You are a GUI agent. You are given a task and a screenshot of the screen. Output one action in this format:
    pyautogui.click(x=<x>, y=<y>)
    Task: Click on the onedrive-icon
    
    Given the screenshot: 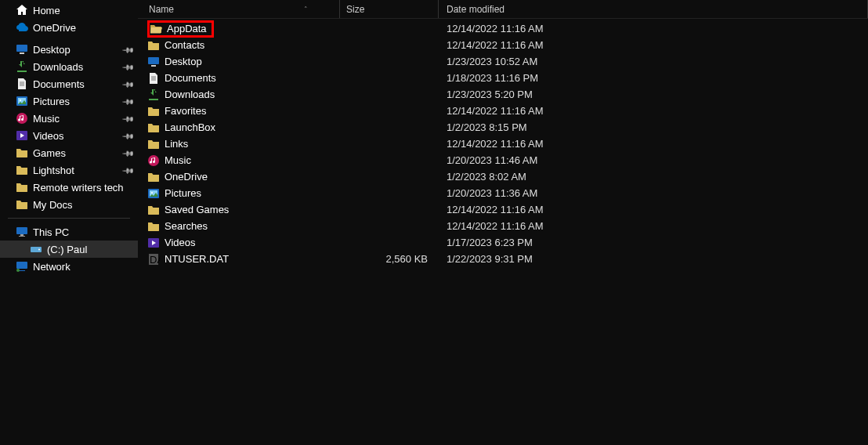 What is the action you would take?
    pyautogui.click(x=22, y=27)
    